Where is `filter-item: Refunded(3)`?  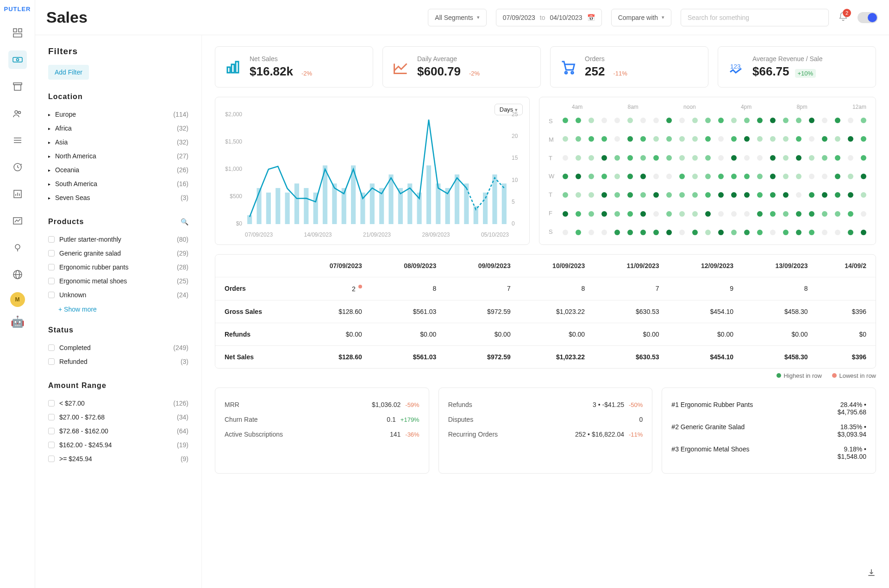 filter-item: Refunded(3) is located at coordinates (119, 362).